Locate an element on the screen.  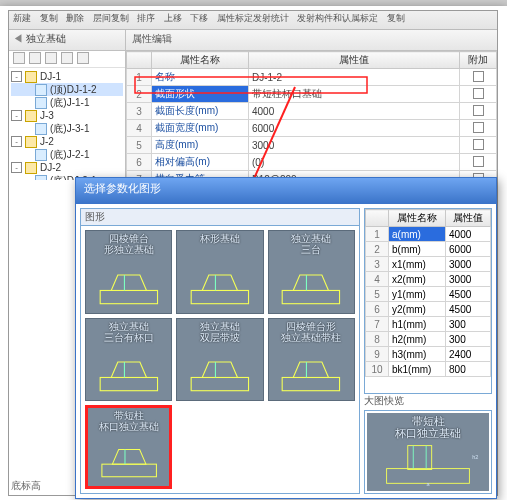
tb-copy: 复制 is located at coordinates (49, 18).